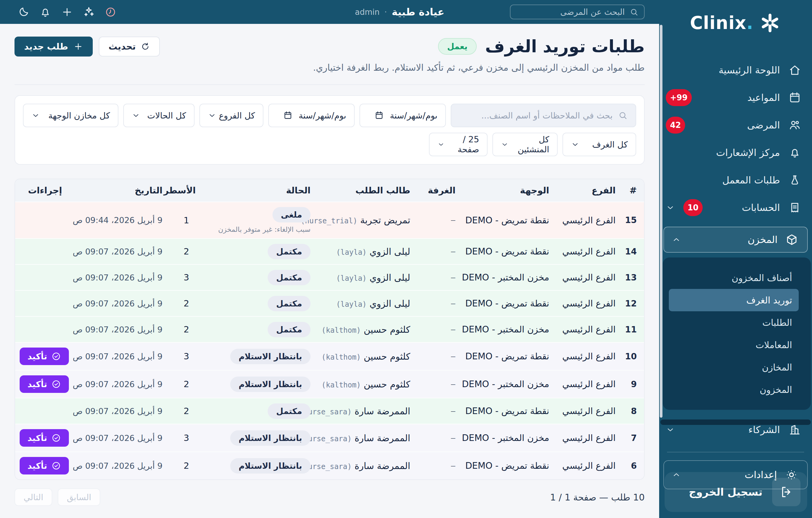  What do you see at coordinates (734, 367) in the screenshot?
I see `submenu-item: المخازن` at bounding box center [734, 367].